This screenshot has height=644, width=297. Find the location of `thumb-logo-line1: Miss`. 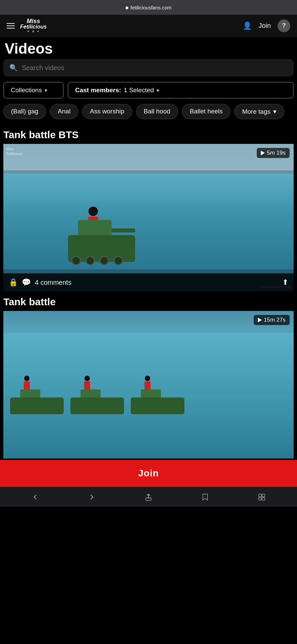

thumb-logo-line1: Miss is located at coordinates (14, 149).